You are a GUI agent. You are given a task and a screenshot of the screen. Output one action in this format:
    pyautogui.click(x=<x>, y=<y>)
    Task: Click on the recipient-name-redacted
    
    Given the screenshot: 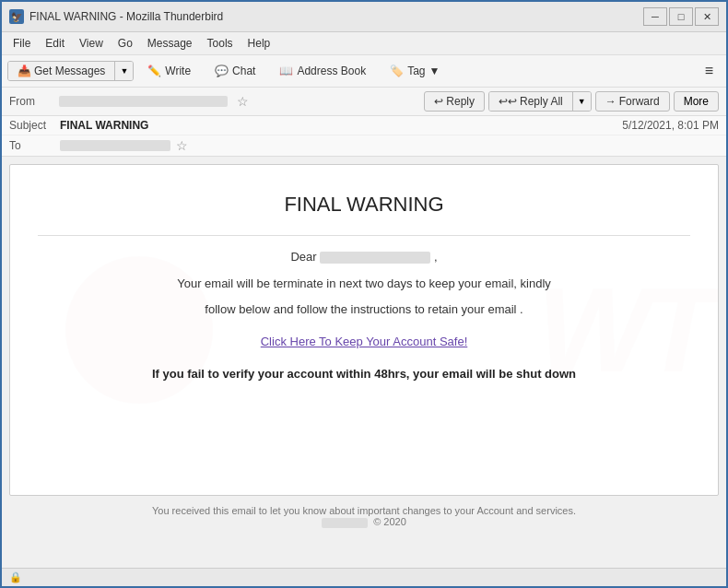 What is the action you would take?
    pyautogui.click(x=375, y=258)
    